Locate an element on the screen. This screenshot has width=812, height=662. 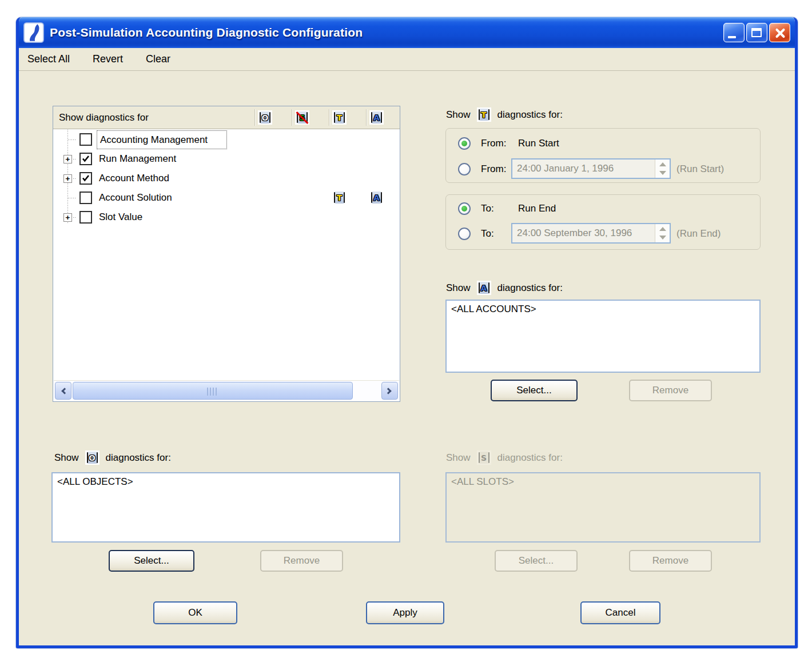
radio-to-run-end is located at coordinates (464, 209).